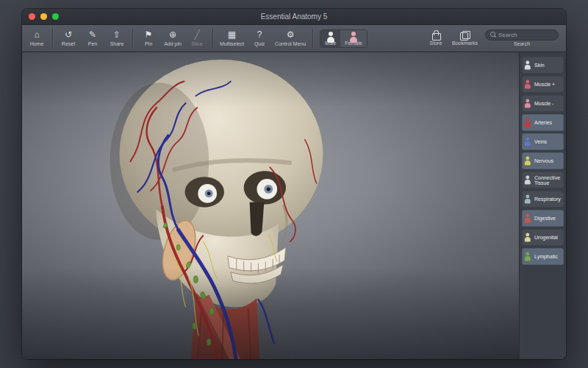 This screenshot has width=588, height=368. What do you see at coordinates (528, 85) in the screenshot?
I see `muscle-plus-icon` at bounding box center [528, 85].